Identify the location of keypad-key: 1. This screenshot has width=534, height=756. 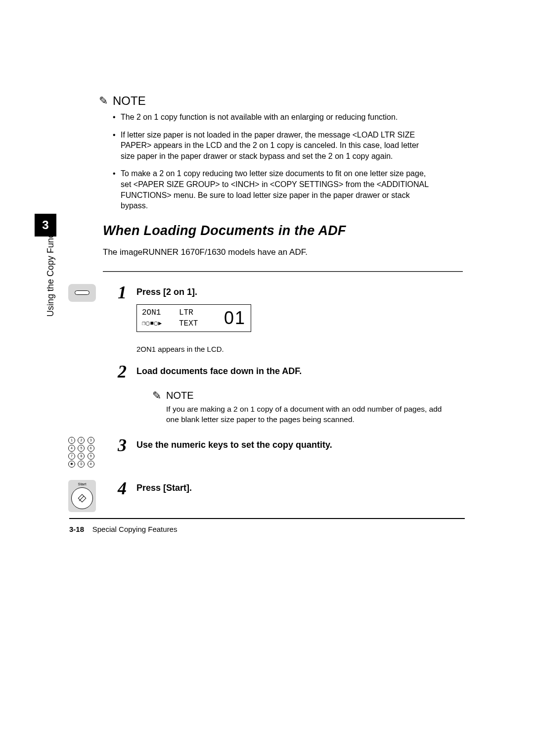
(72, 440).